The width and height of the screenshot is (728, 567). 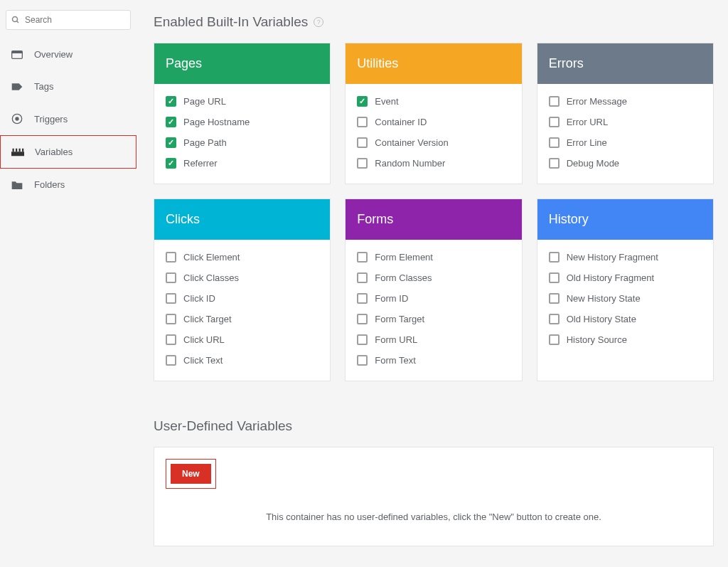 What do you see at coordinates (242, 299) in the screenshot?
I see `variable-row: Click ID` at bounding box center [242, 299].